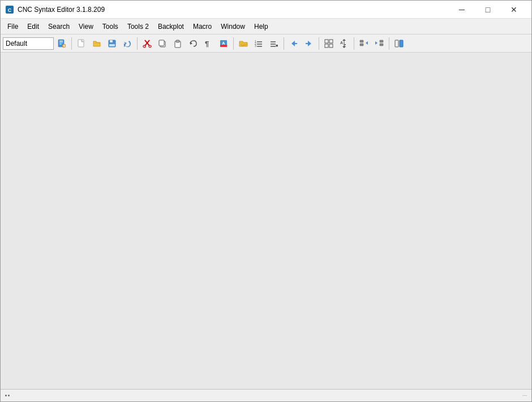 The width and height of the screenshot is (532, 402). What do you see at coordinates (59, 27) in the screenshot?
I see `menu-search: Search` at bounding box center [59, 27].